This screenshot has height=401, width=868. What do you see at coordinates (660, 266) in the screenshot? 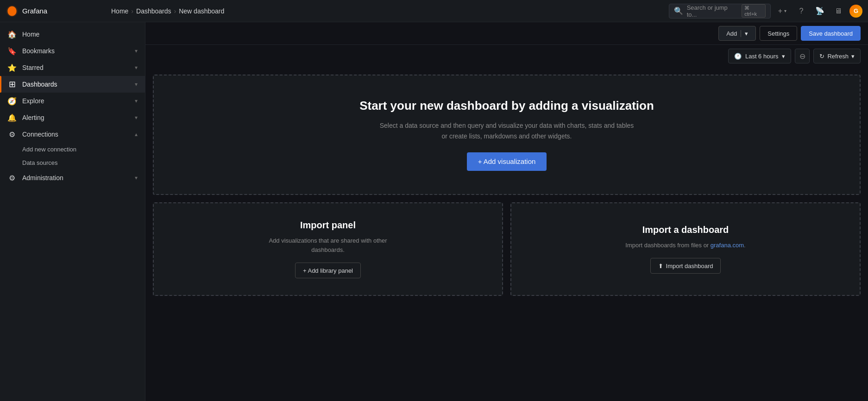
I see `upload-icon: ⬆` at bounding box center [660, 266].